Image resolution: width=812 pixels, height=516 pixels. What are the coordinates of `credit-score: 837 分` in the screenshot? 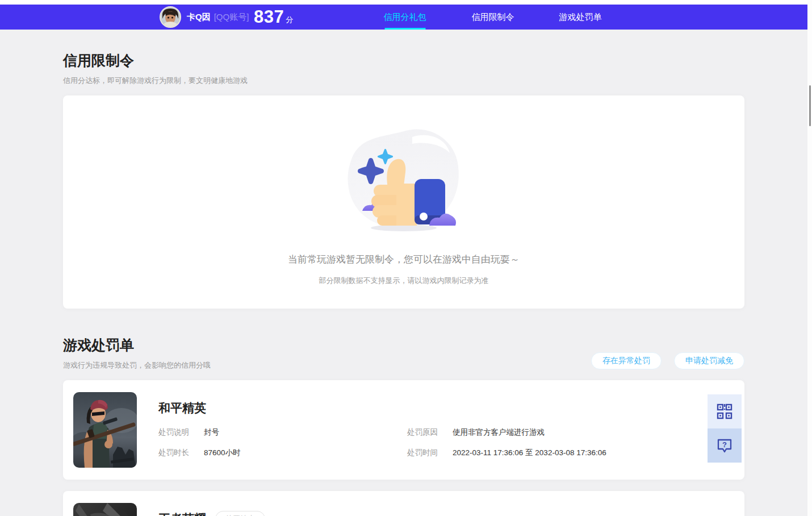 It's located at (274, 17).